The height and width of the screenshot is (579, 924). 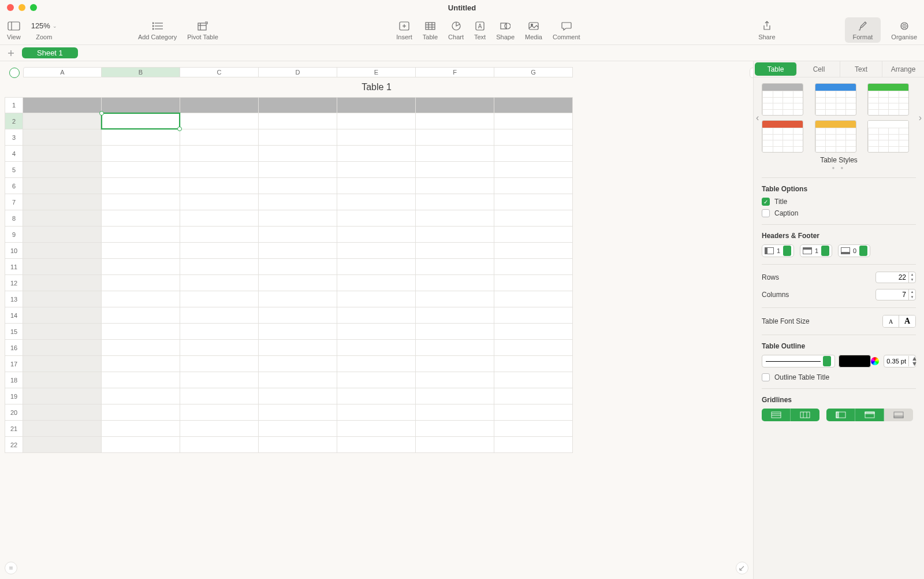 What do you see at coordinates (141, 72) in the screenshot?
I see `column-header-B: B` at bounding box center [141, 72].